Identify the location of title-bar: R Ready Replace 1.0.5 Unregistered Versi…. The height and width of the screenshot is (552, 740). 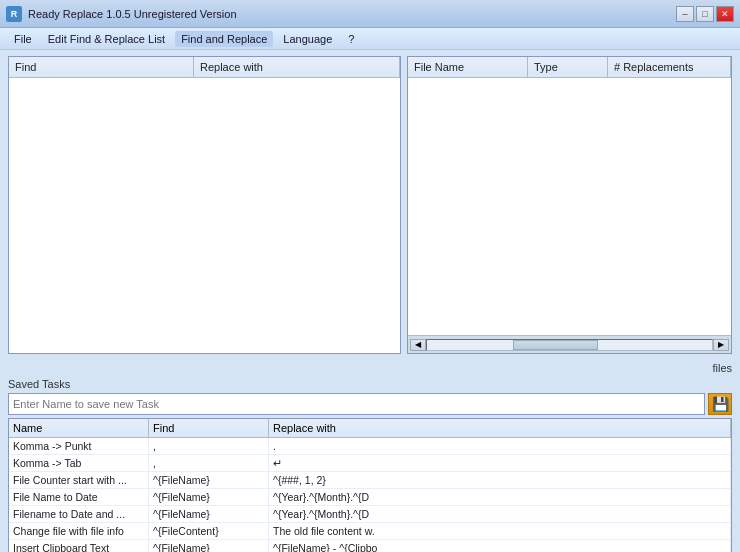
(370, 14).